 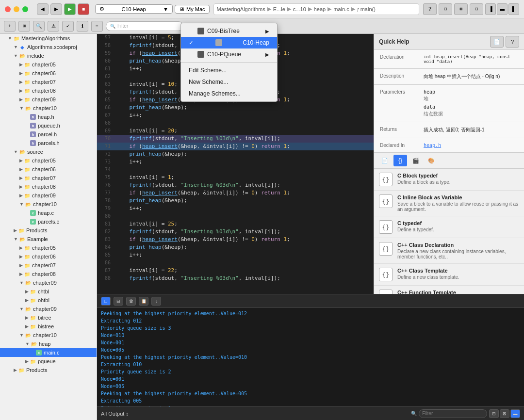 I want to click on rp-doc-button: 📄, so click(x=497, y=42).